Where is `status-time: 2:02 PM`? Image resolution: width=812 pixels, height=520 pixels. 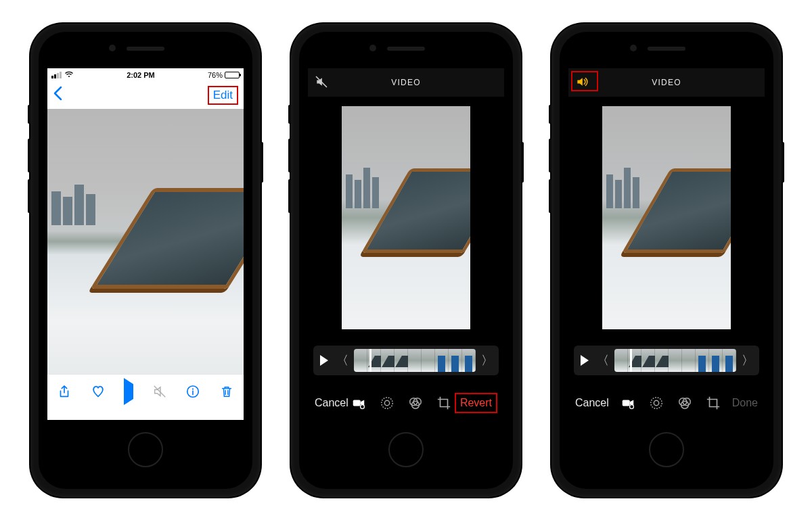
status-time: 2:02 PM is located at coordinates (141, 75).